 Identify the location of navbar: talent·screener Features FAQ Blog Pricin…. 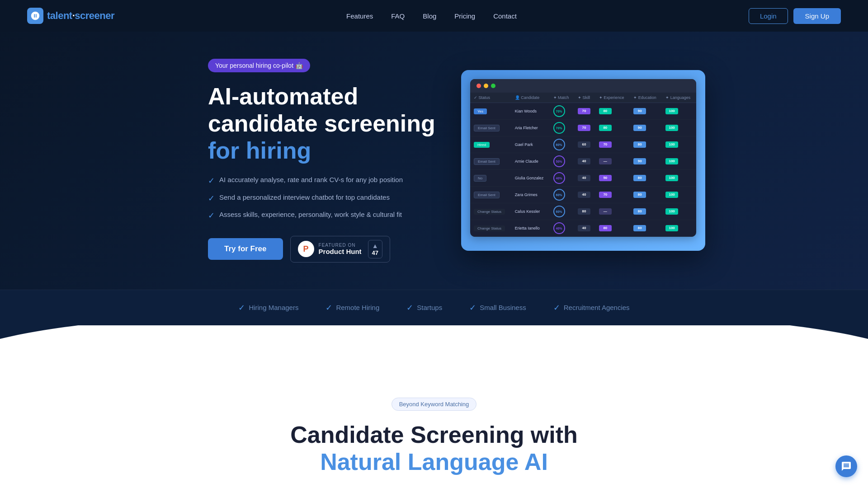
(434, 16).